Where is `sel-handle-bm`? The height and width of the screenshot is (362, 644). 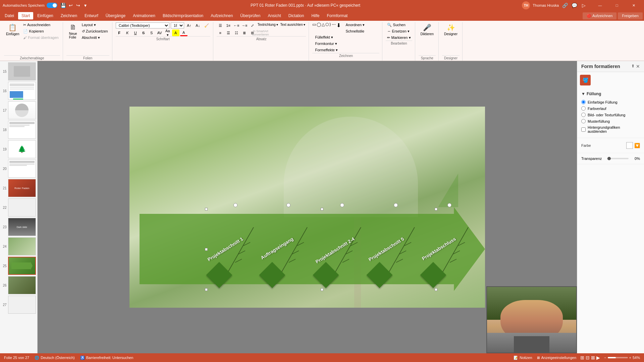
sel-handle-bm is located at coordinates (322, 290).